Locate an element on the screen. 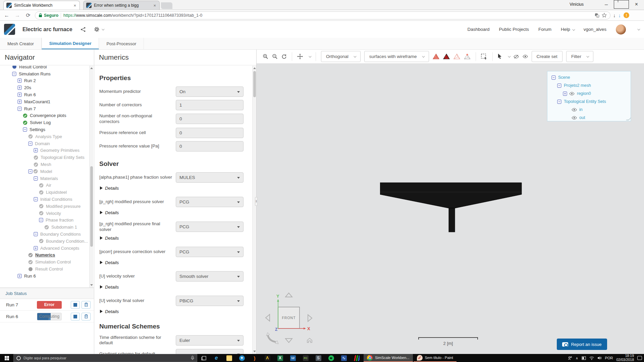 The height and width of the screenshot is (362, 644). zoom-out-icon is located at coordinates (275, 56).